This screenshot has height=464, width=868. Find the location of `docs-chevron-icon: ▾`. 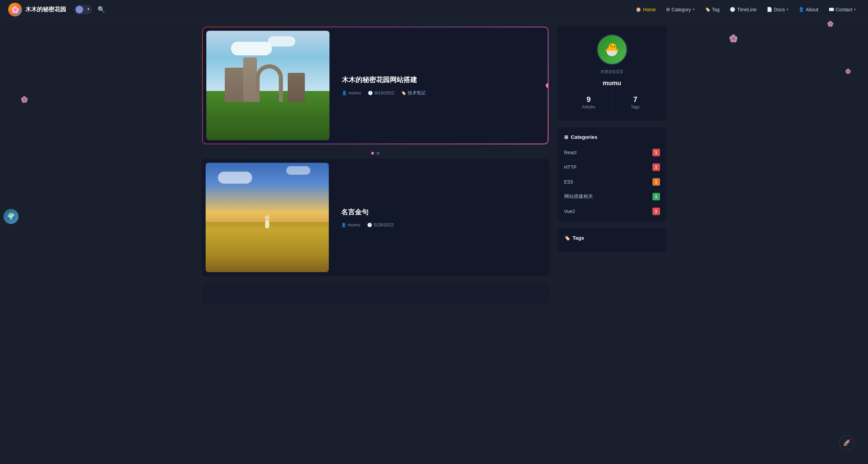

docs-chevron-icon: ▾ is located at coordinates (788, 10).